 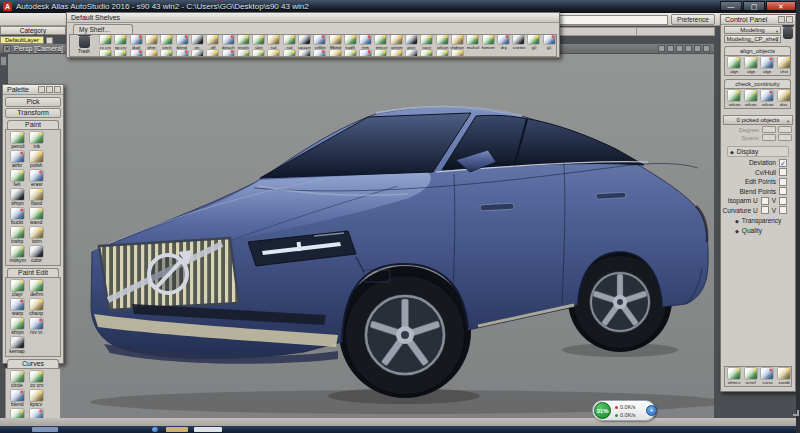 What do you see at coordinates (783, 210) in the screenshot?
I see `curvature-v-checkbox` at bounding box center [783, 210].